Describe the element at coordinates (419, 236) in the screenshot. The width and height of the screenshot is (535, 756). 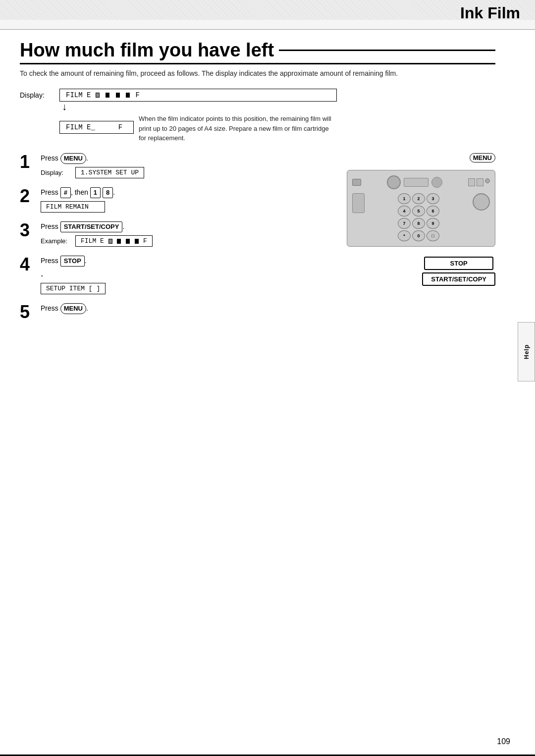
I see `key-0: 0` at that location.